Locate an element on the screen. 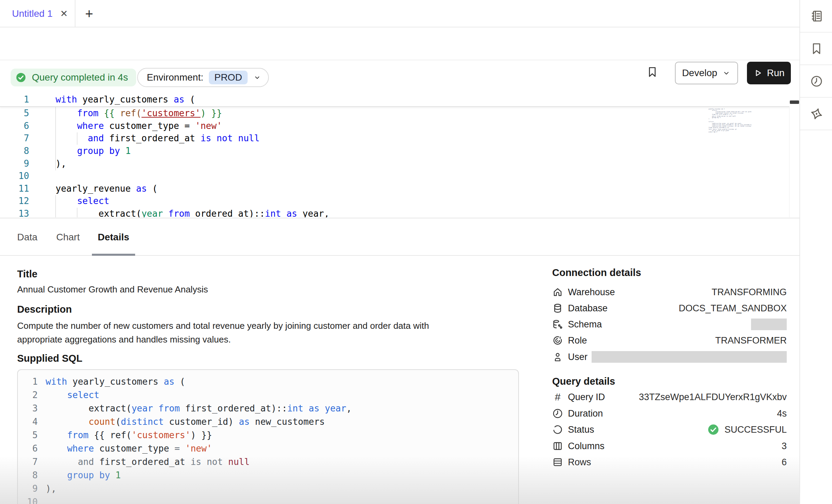  description-heading: Description is located at coordinates (45, 309).